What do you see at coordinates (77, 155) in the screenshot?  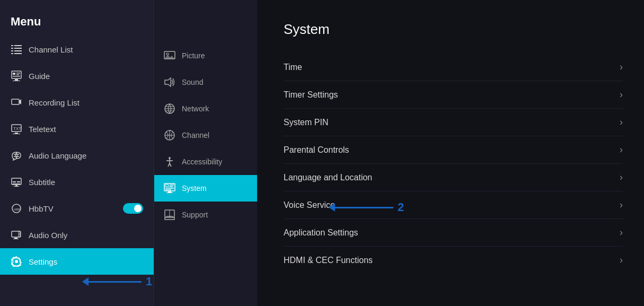 I see `sidebar-item-audio-language: Audio Language` at bounding box center [77, 155].